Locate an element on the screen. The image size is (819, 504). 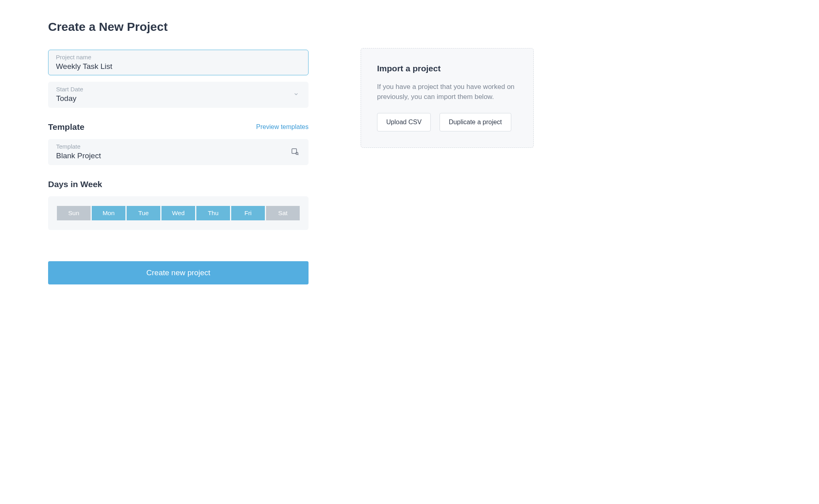
template-field-label: Template is located at coordinates (178, 147).